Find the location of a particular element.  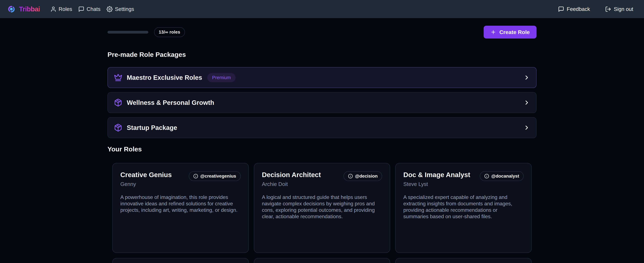

role-description: A logical and structured guide that help… is located at coordinates (322, 207).